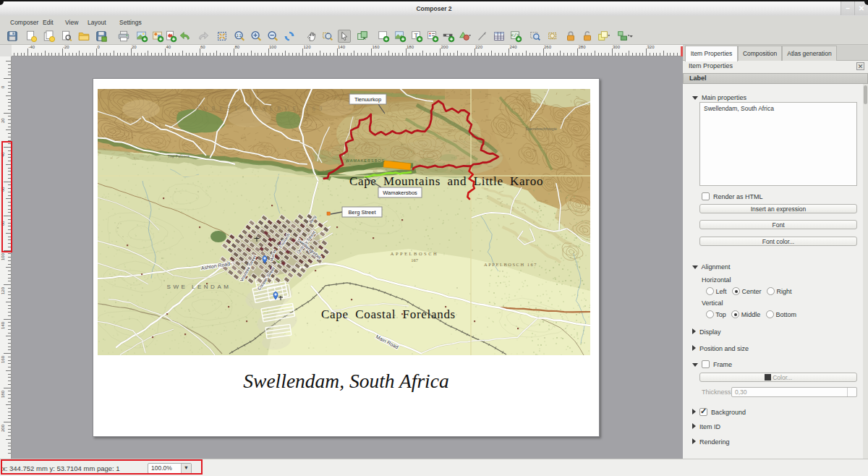  Describe the element at coordinates (415, 253) in the screenshot. I see `svg-text: APPELBOSCH` at that location.